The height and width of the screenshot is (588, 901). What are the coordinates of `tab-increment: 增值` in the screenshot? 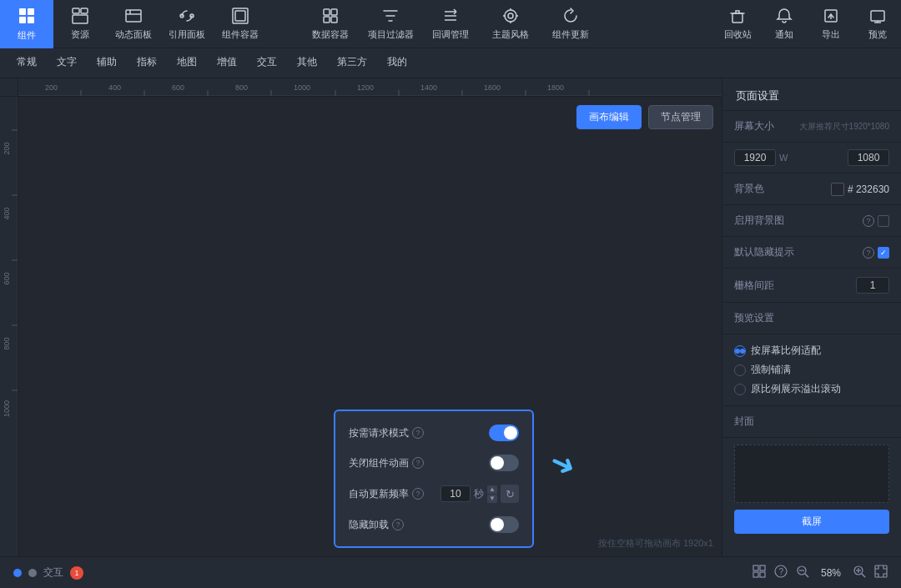 It's located at (227, 63).